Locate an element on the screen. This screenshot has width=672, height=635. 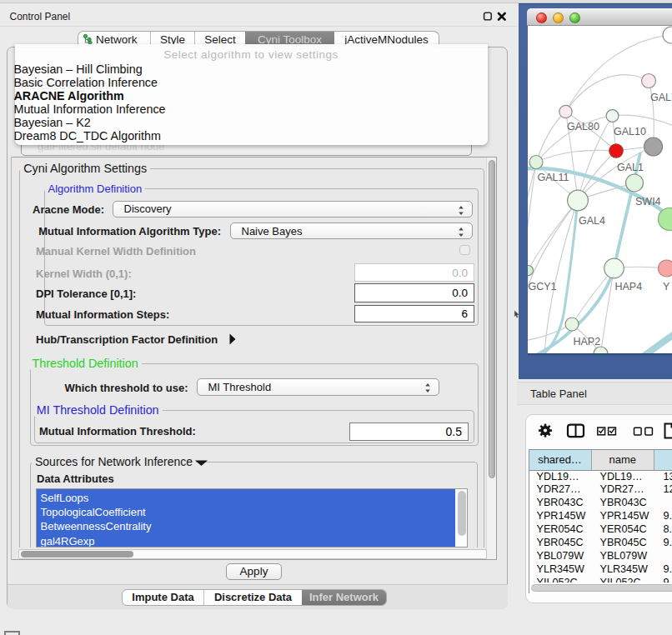
svg-text: GAL80 is located at coordinates (584, 127).